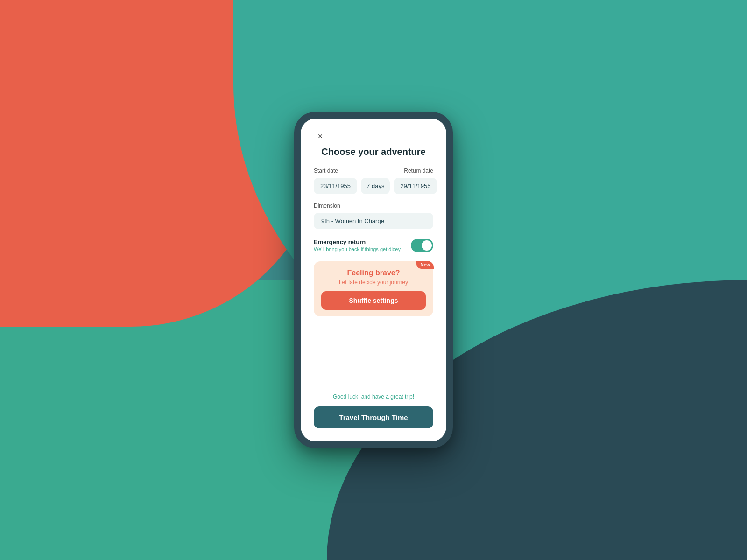 The height and width of the screenshot is (560, 747). What do you see at coordinates (357, 249) in the screenshot?
I see `emergency-subtitle: We'll bring you back if things get dicey` at bounding box center [357, 249].